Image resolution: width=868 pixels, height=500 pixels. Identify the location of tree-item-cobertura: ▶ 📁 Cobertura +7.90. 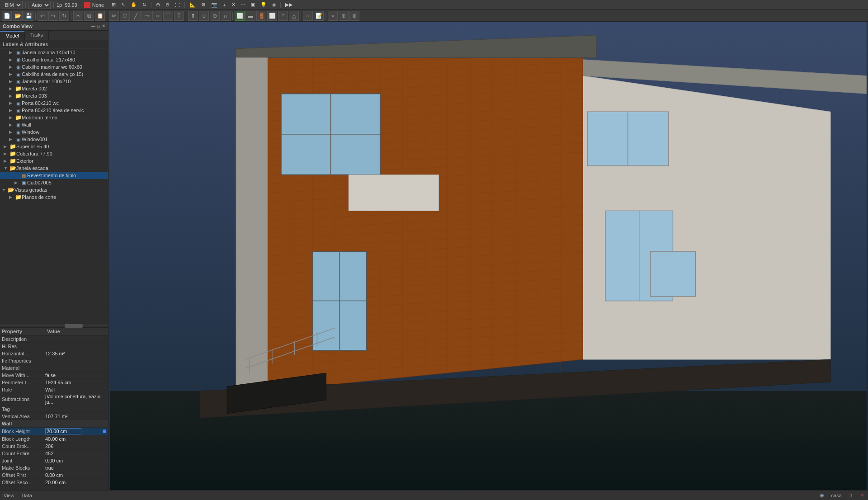
(54, 154).